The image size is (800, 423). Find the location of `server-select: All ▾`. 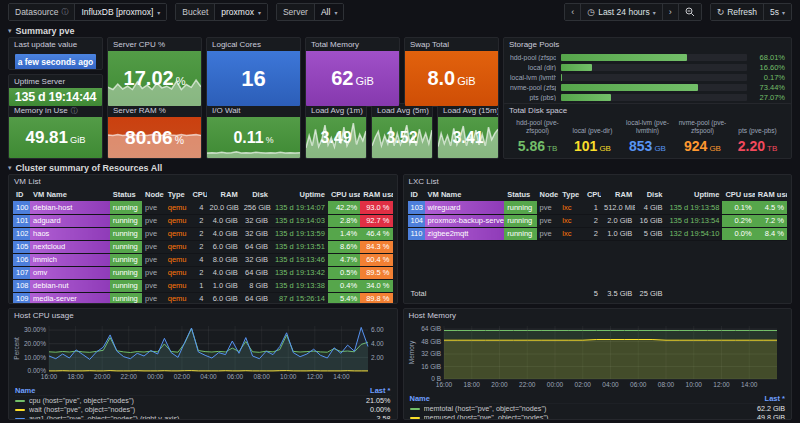

server-select: All ▾ is located at coordinates (329, 12).